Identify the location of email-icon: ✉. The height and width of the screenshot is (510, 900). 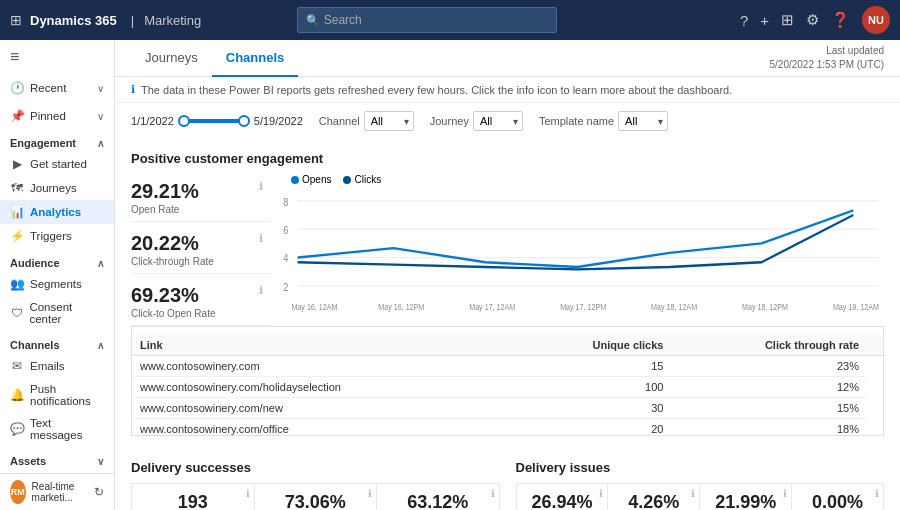
(17, 366).